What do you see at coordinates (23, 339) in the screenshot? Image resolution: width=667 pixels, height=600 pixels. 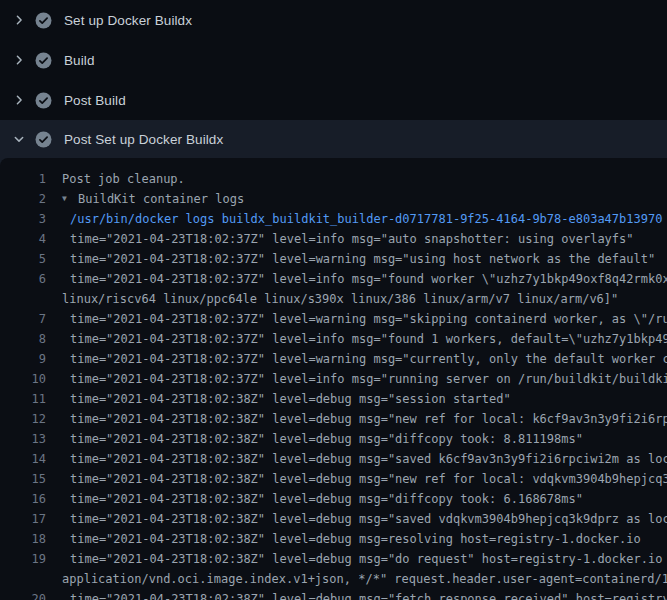 I see `line-number: 8` at bounding box center [23, 339].